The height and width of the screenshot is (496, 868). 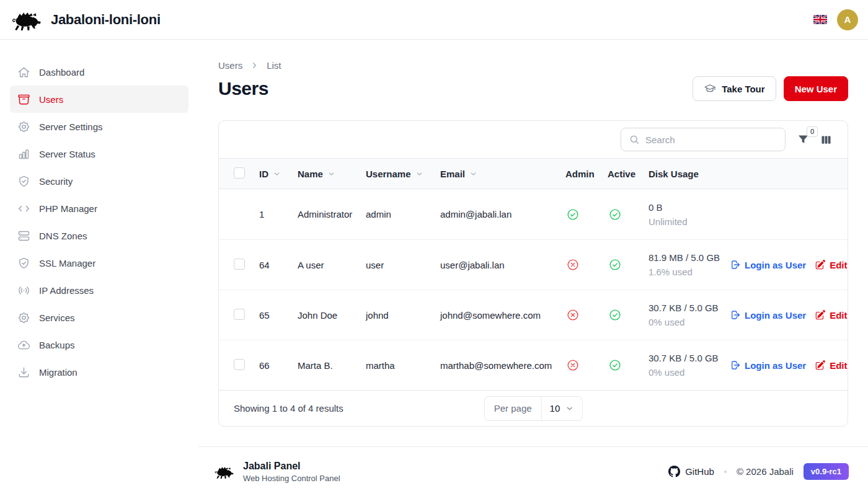 What do you see at coordinates (533, 409) in the screenshot?
I see `per-page-control: Per page 10` at bounding box center [533, 409].